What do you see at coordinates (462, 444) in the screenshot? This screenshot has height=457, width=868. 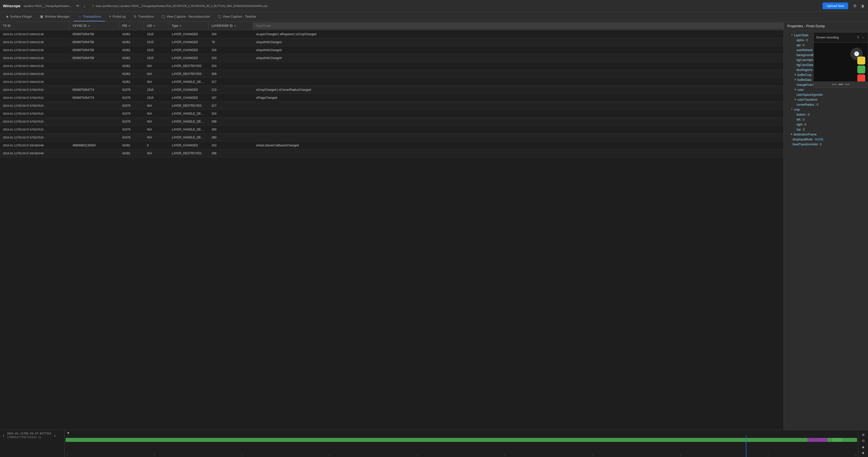 I see `timeline-main: ▼ | | | | | | | | | |` at bounding box center [462, 444].